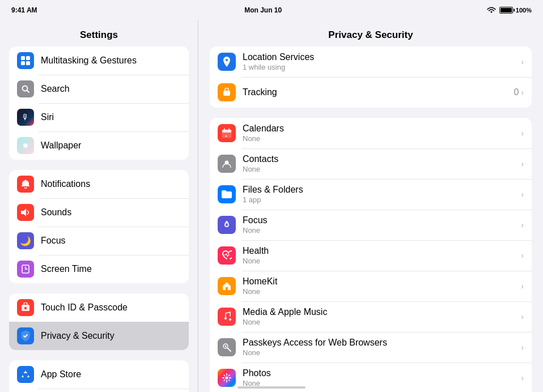 This screenshot has height=392, width=543. Describe the element at coordinates (379, 190) in the screenshot. I see `files-title: Files & Folders` at that location.